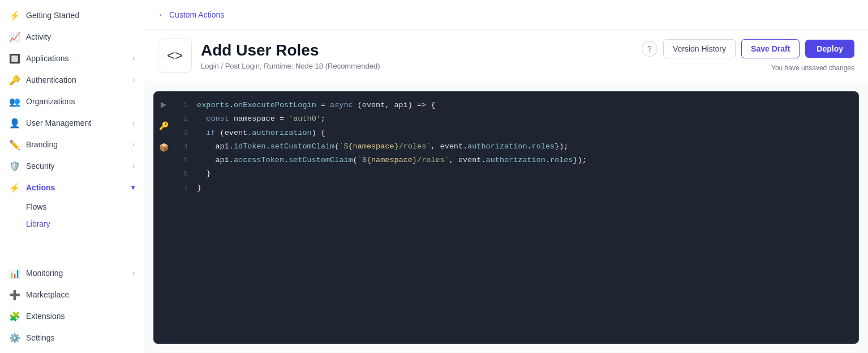  I want to click on action-icon: <>, so click(175, 56).